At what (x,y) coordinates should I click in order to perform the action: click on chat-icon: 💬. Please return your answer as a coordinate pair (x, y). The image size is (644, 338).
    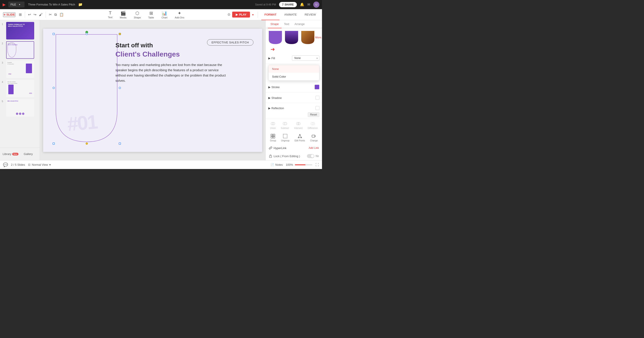
    Looking at the image, I should click on (6, 165).